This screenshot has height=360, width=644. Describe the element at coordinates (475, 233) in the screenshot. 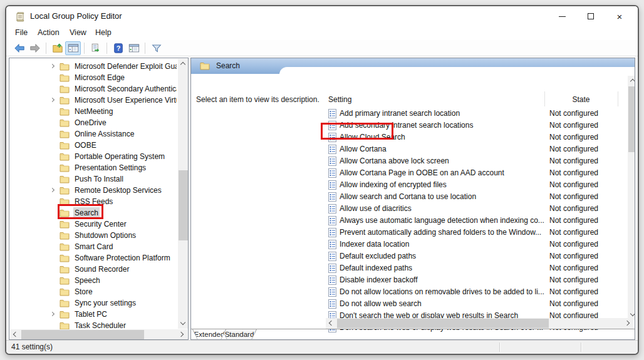

I see `policy-row-prevent-automatically-adding-shared-folders-to-the-window: Prevent automatically adding shared fold…` at that location.